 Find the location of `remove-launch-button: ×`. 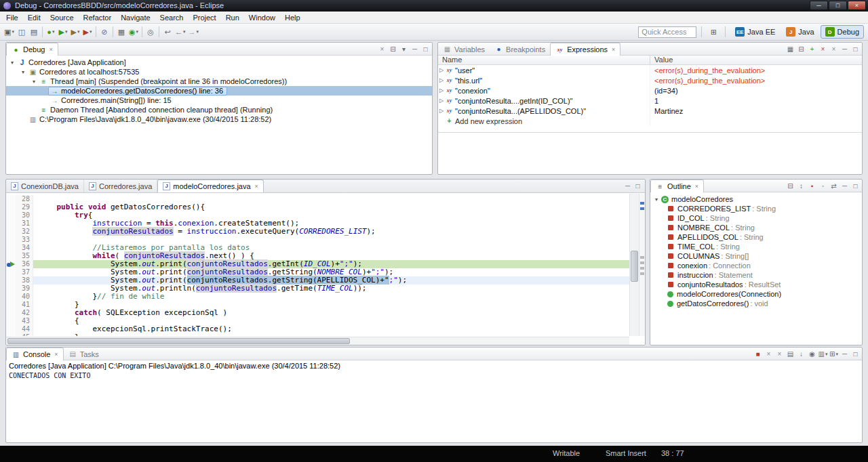

remove-launch-button: × is located at coordinates (769, 354).